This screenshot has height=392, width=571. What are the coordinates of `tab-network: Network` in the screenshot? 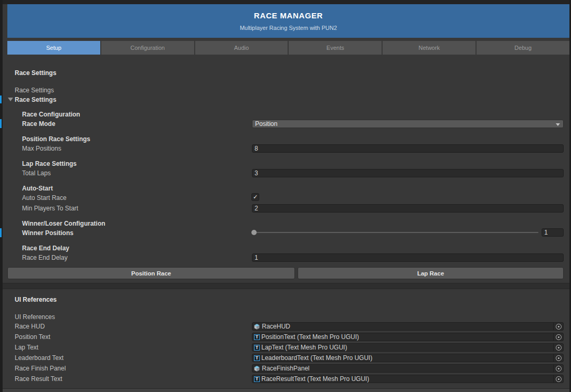 It's located at (429, 48).